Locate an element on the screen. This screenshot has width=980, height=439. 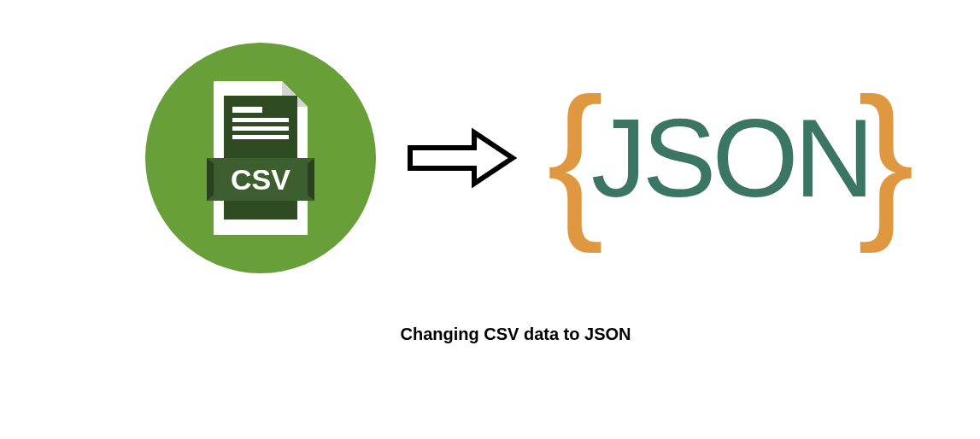
csv-file-icon: CSV is located at coordinates (261, 158).